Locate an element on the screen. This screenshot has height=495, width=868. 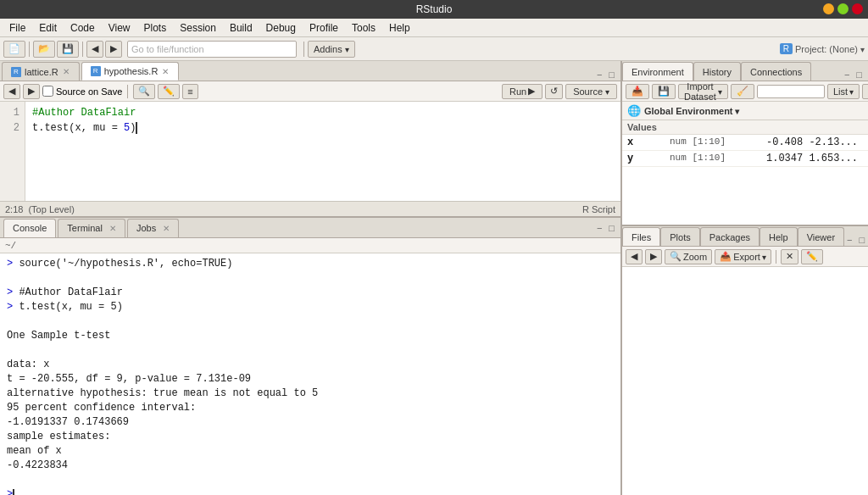
console-minimize-btn: − is located at coordinates (599, 228).